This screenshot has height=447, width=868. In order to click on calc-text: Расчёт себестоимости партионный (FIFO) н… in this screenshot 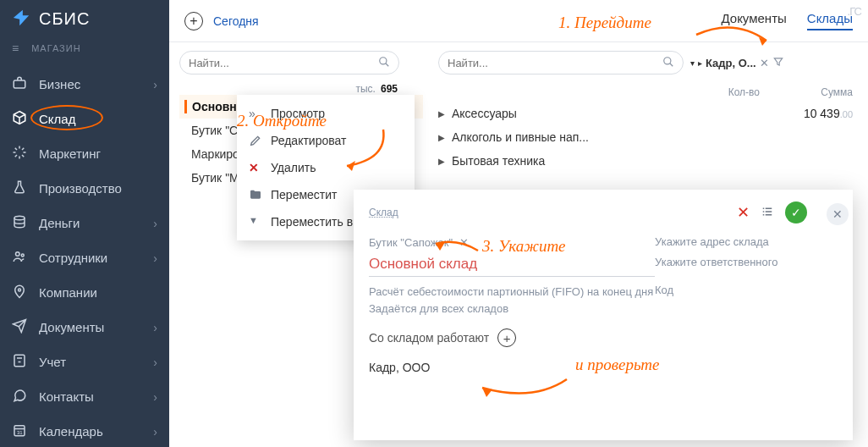, I will do `click(512, 300)`.